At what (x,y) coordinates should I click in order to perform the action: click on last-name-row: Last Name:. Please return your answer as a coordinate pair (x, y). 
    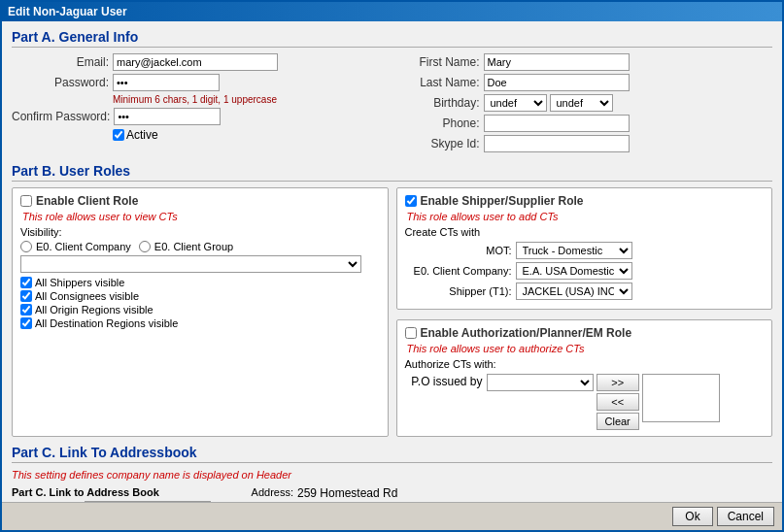
    Looking at the image, I should click on (588, 83).